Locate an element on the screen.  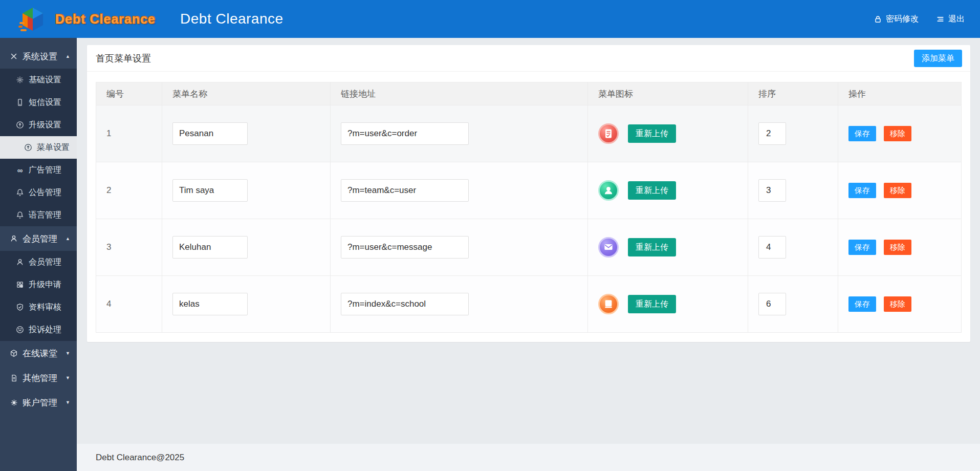
logout-label: 退出 is located at coordinates (956, 19).